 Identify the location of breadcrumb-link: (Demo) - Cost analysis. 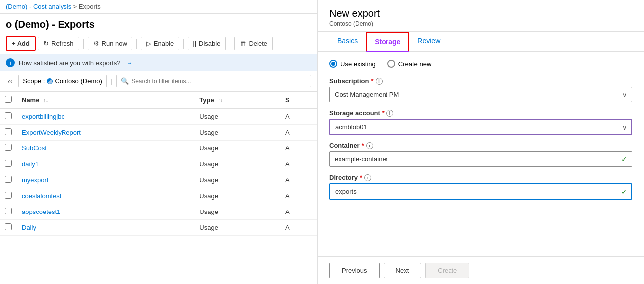
(39, 7).